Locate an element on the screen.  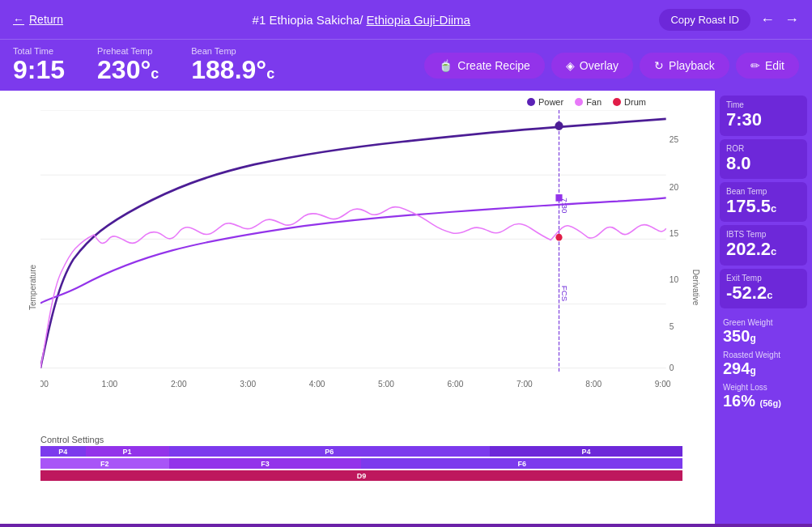
title-link: Ethiopia Guji-Diima is located at coordinates (419, 19).